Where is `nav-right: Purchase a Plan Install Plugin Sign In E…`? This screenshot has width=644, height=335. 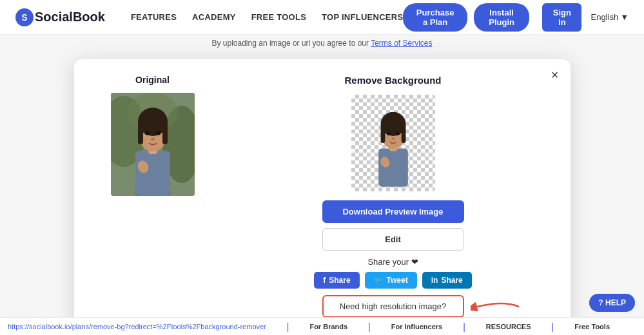 nav-right: Purchase a Plan Install Plugin Sign In E… is located at coordinates (516, 17).